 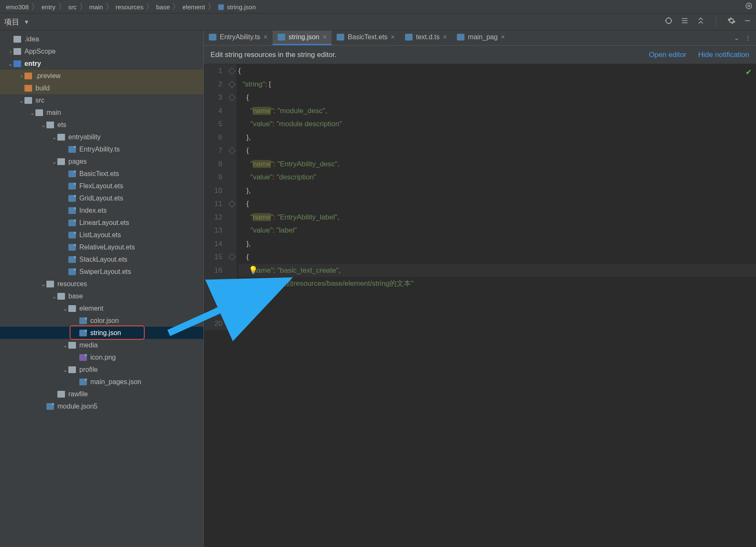 What do you see at coordinates (102, 357) in the screenshot?
I see `tree-row: icon.png` at bounding box center [102, 357].